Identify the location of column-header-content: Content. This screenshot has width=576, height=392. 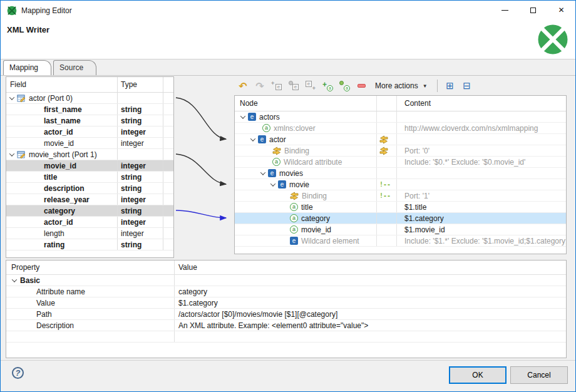
(481, 103).